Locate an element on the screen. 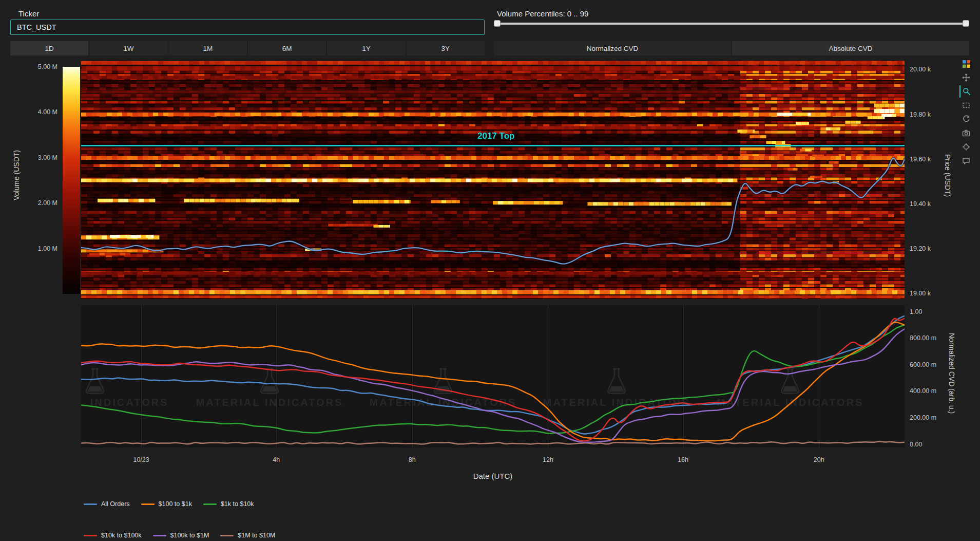  modebar is located at coordinates (966, 112).